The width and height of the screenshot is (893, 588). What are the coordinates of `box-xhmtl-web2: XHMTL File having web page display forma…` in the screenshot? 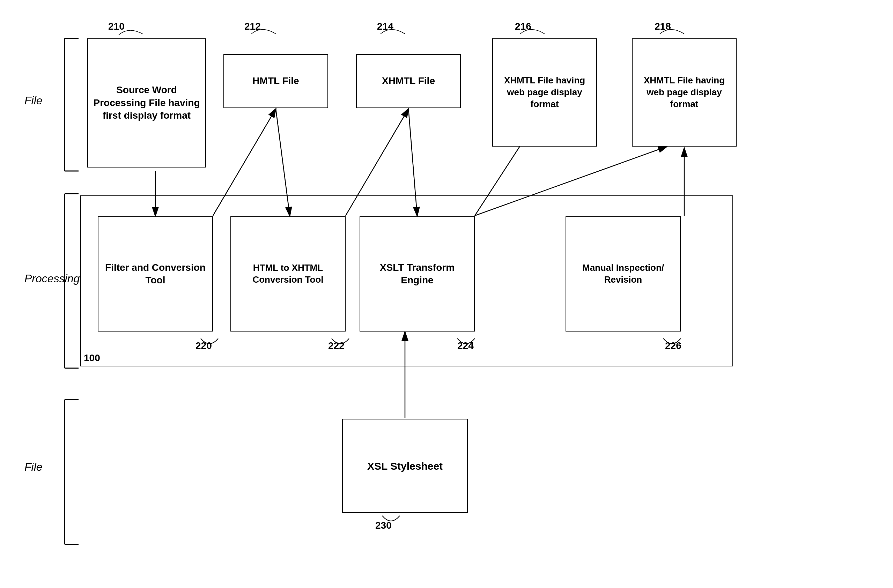 It's located at (684, 92).